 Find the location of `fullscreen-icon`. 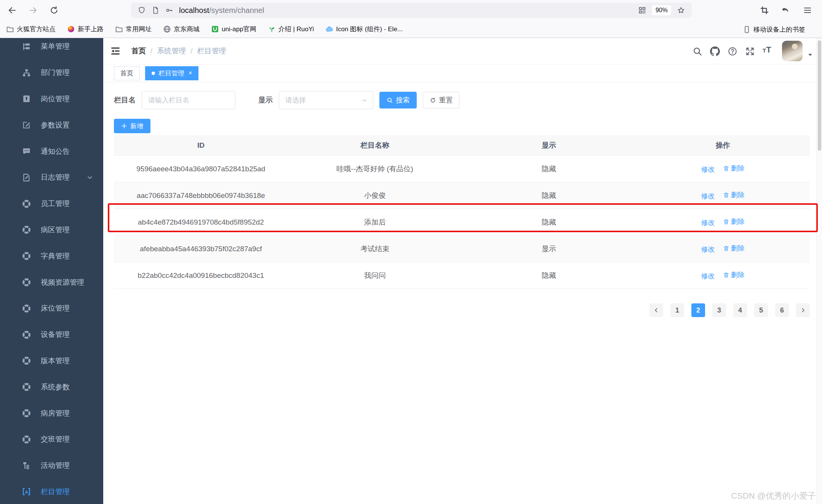

fullscreen-icon is located at coordinates (750, 51).